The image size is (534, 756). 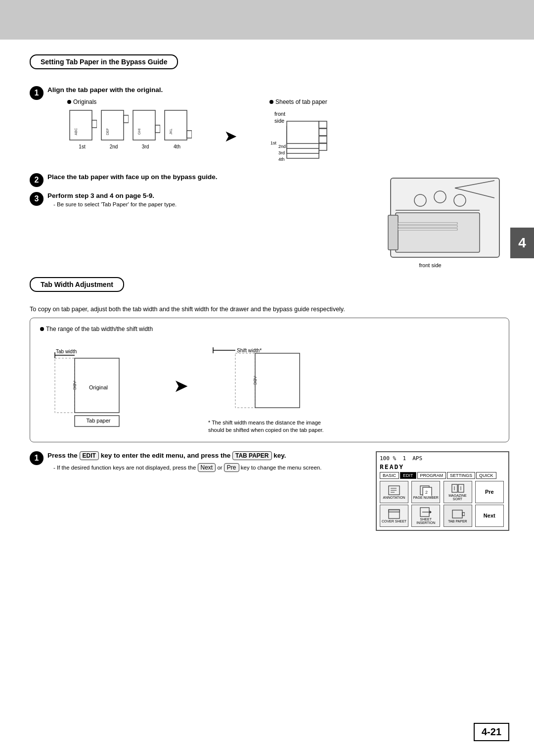 What do you see at coordinates (443, 504) in the screenshot?
I see `screen-icons-grid: ANNOTATION 1 2 PAGE NUMBER` at bounding box center [443, 504].